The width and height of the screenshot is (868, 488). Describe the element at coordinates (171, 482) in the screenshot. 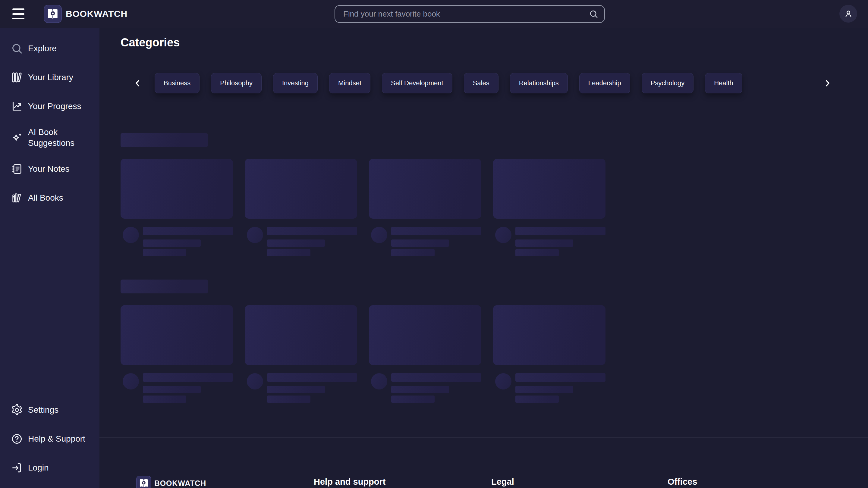

I see `footer-brand-logo: BOOKWATCH` at that location.